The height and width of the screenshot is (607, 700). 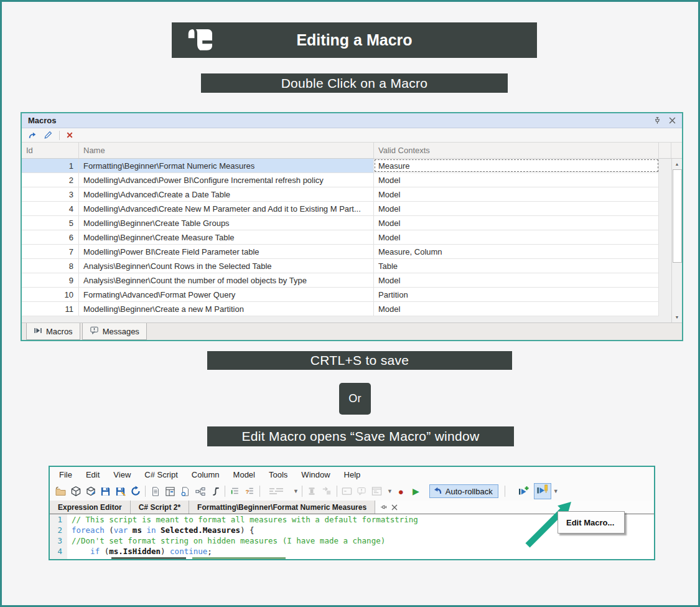 What do you see at coordinates (516, 252) in the screenshot?
I see `cell-contexts: Measure, Column` at bounding box center [516, 252].